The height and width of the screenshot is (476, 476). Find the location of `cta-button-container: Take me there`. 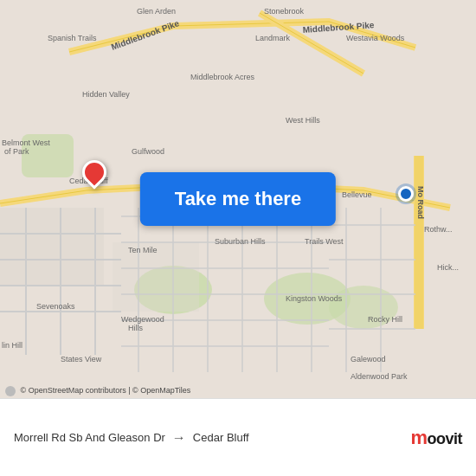

cta-button-container: Take me there is located at coordinates (238, 199).